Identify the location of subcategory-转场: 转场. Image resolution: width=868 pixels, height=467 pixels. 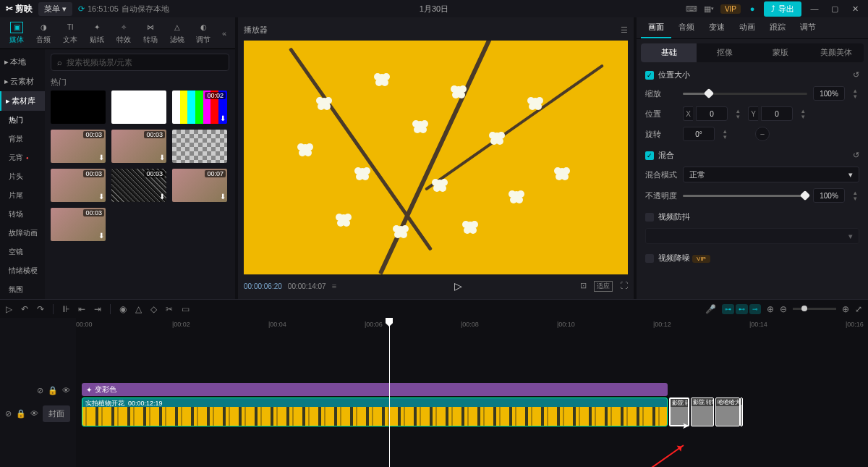
(22, 214).